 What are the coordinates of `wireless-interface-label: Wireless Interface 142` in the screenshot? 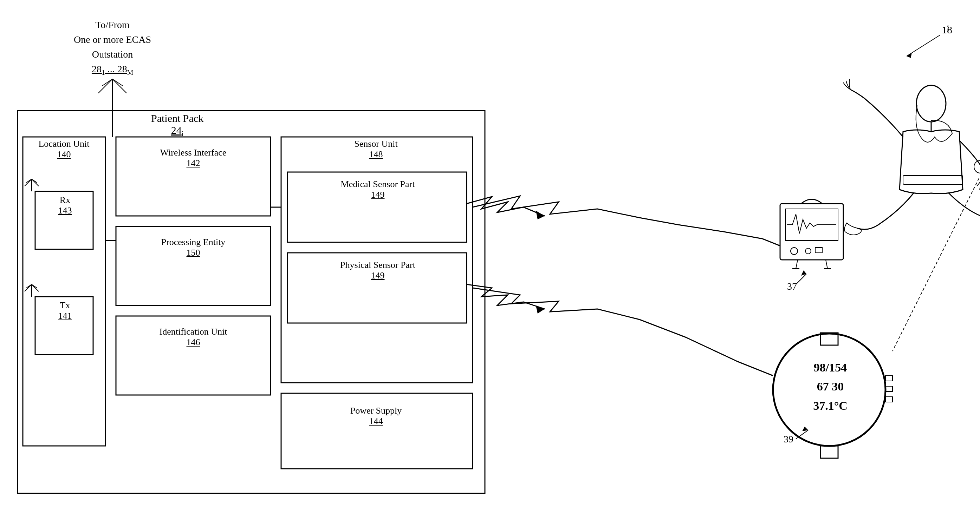 It's located at (193, 158).